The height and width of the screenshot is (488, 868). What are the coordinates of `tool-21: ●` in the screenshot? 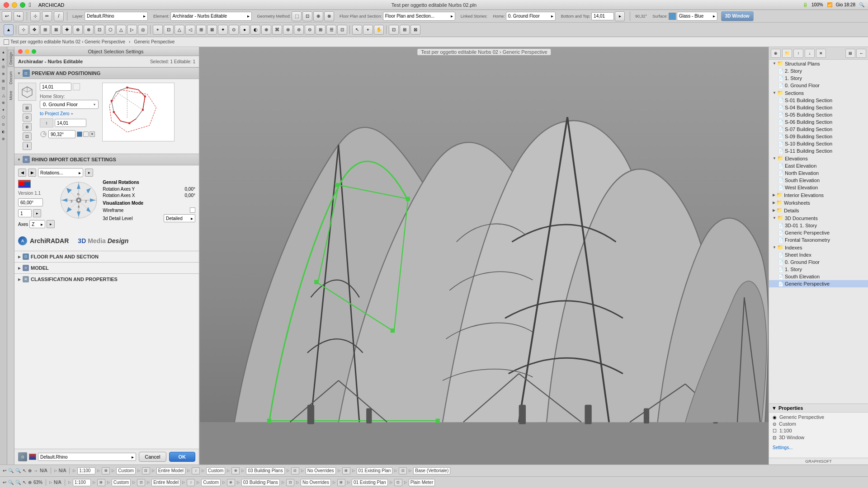 It's located at (245, 30).